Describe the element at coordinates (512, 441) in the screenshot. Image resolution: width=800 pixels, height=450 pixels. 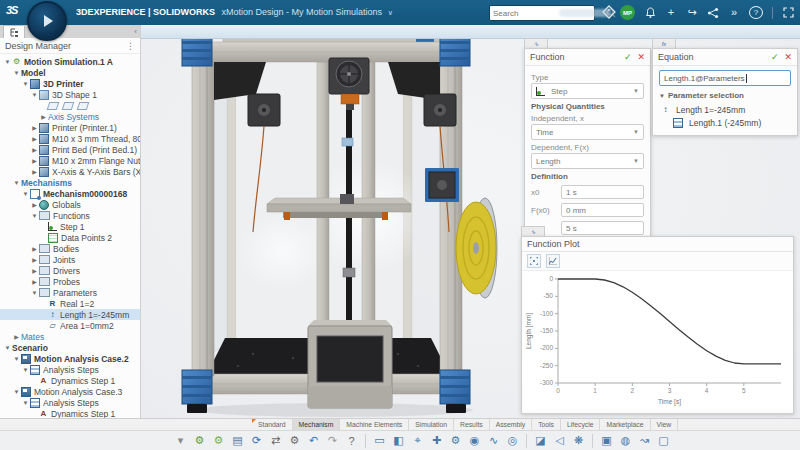
I see `bushing-icon: ◎` at that location.